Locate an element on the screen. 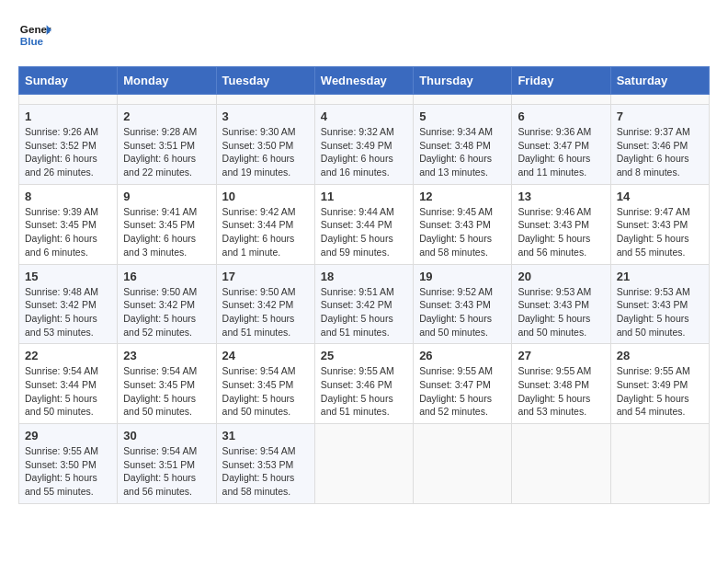  day-of-week-header: Sunday is located at coordinates (68, 81).